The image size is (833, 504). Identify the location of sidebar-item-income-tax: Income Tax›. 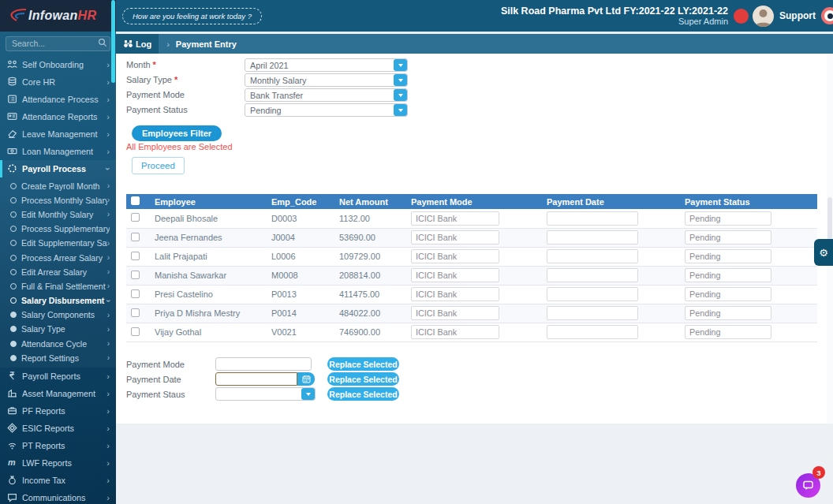
(58, 480).